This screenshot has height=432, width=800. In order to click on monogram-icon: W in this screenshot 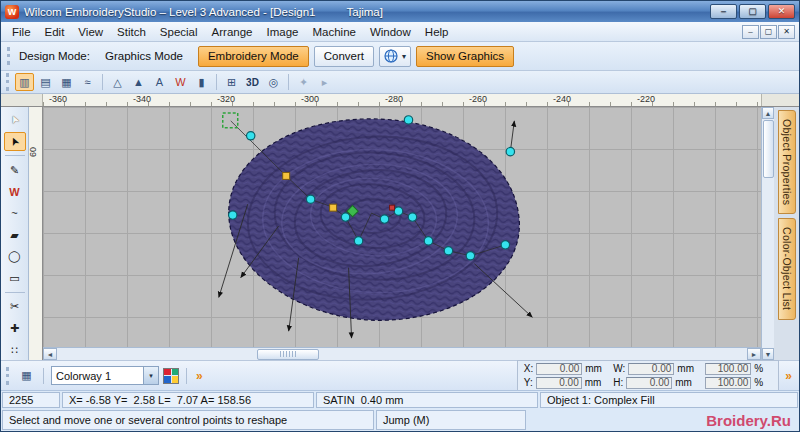, I will do `click(180, 82)`.